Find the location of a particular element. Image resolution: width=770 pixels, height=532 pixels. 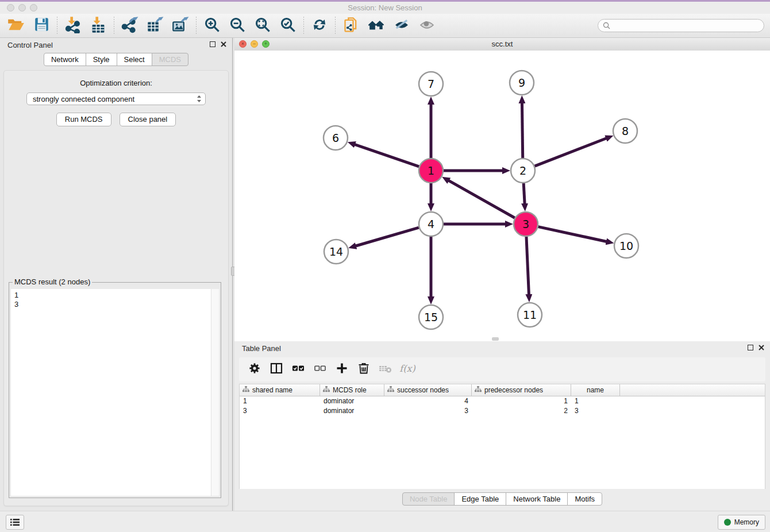

search-input is located at coordinates (686, 26).